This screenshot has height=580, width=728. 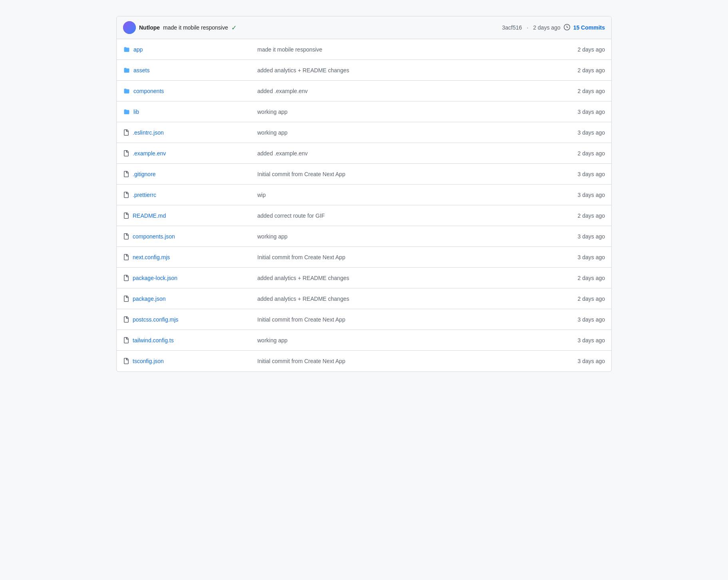 I want to click on table-row: .example.env added .example.env 2 days a…, so click(x=364, y=153).